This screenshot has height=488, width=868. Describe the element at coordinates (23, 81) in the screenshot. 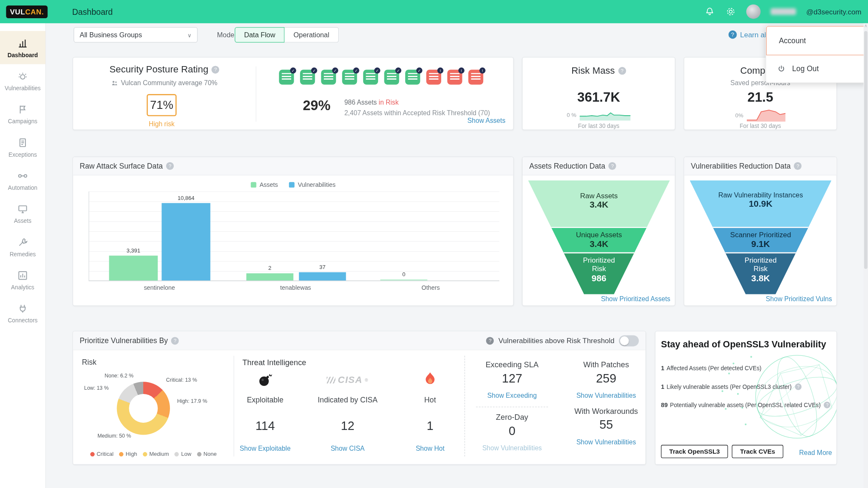

I see `sidebar-item-vulnerabilities: Vulnerabilities` at that location.